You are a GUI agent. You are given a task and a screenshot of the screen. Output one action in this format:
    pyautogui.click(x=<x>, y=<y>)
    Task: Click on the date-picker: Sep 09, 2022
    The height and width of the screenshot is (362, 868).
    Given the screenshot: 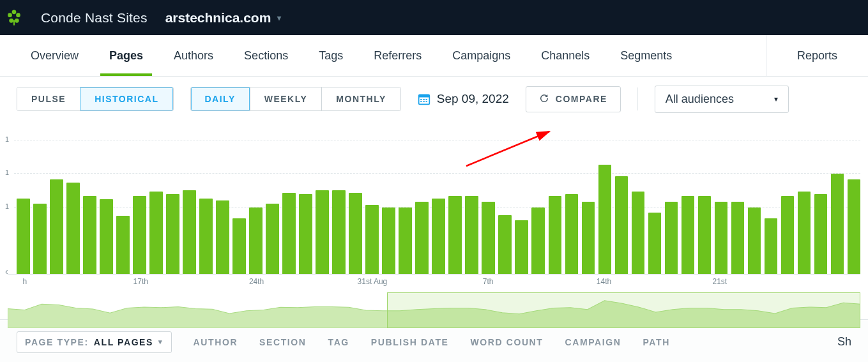 What is the action you would take?
    pyautogui.click(x=464, y=99)
    